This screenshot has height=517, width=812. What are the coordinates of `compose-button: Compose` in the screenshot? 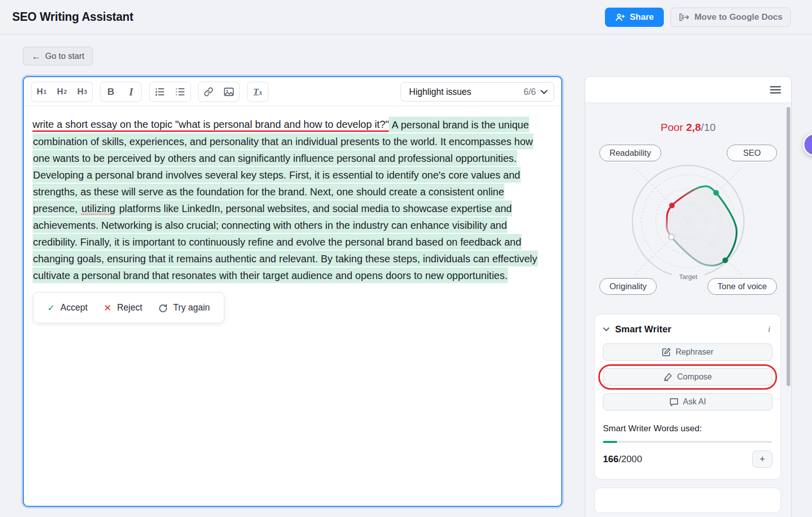 It's located at (688, 377).